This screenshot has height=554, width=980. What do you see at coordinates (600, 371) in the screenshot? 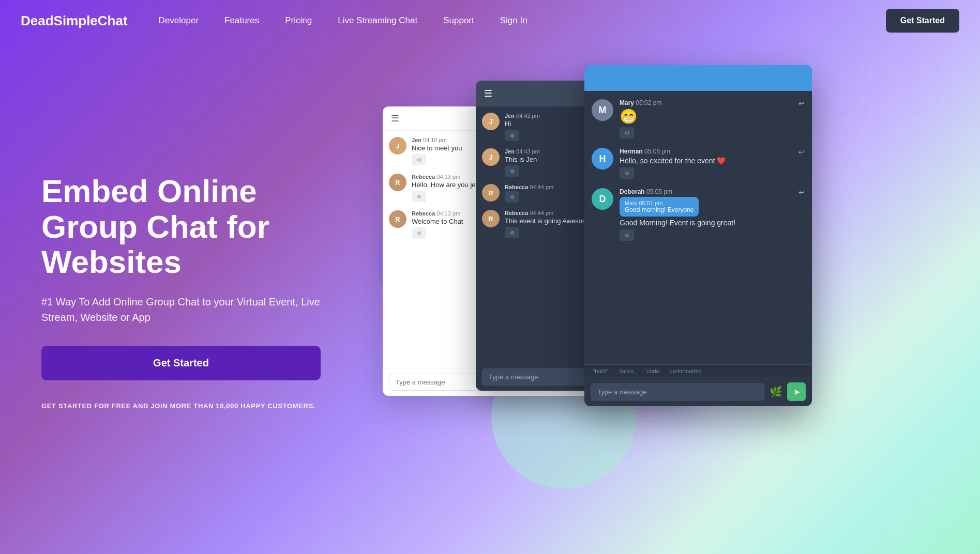
I see `toolbar-bold: *bold*` at bounding box center [600, 371].